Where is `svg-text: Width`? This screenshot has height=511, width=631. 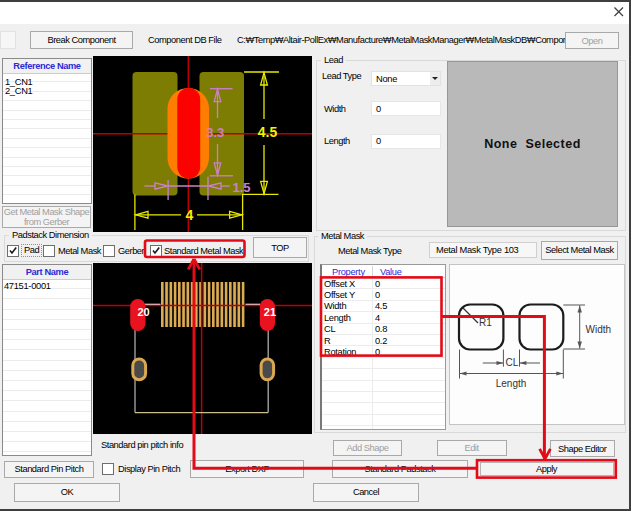 svg-text: Width is located at coordinates (599, 330).